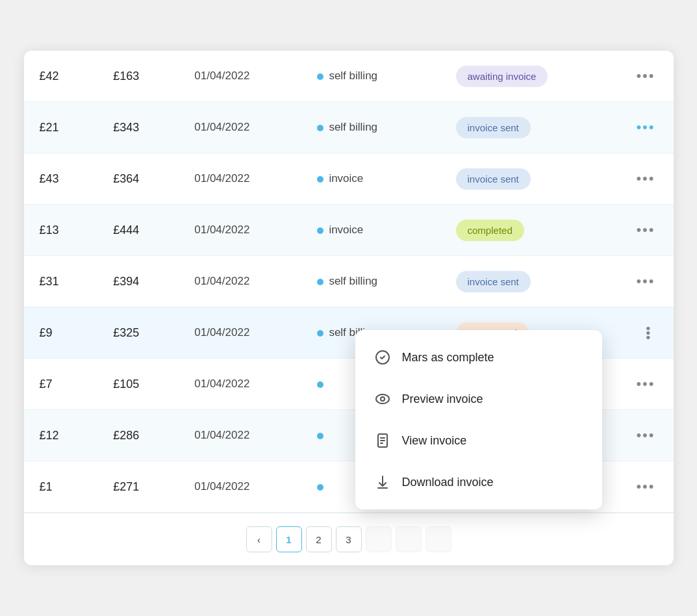  I want to click on row-total: £394, so click(138, 282).